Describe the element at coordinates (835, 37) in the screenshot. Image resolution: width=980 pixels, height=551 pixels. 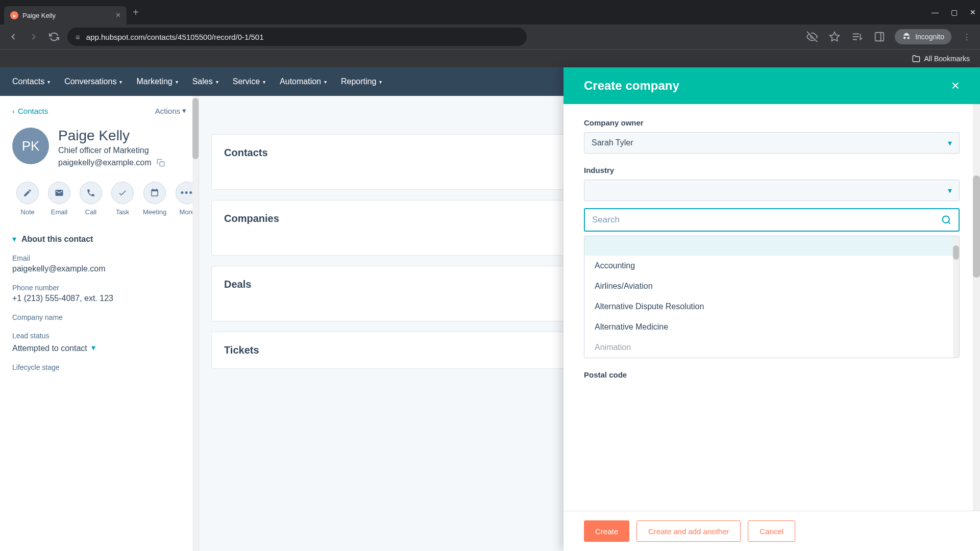
I see `star-icon` at that location.